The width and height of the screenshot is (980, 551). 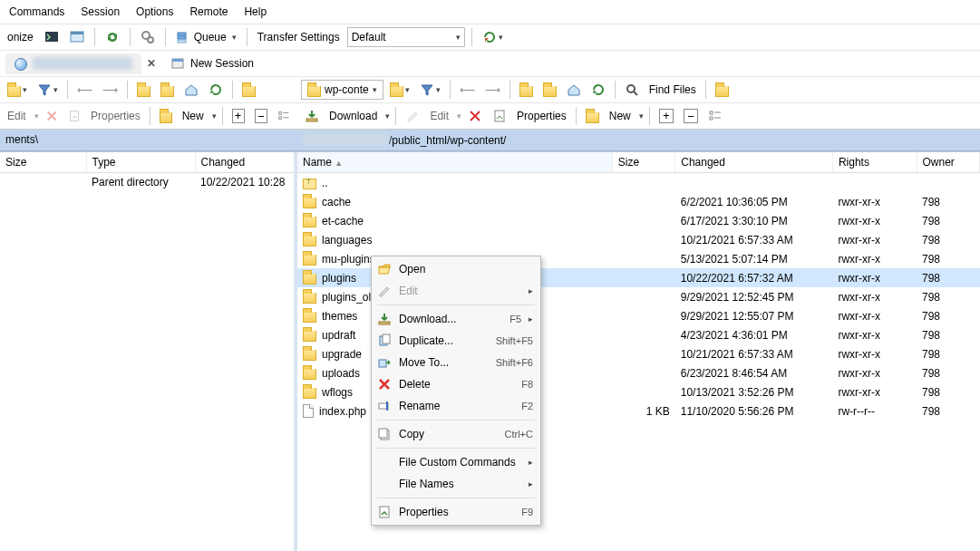 What do you see at coordinates (52, 116) in the screenshot?
I see `local-delete-icon` at bounding box center [52, 116].